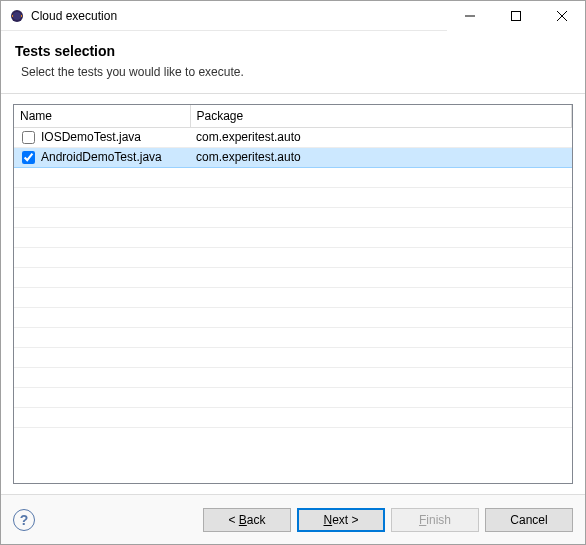 Image resolution: width=586 pixels, height=545 pixels. Describe the element at coordinates (381, 116) in the screenshot. I see `column-header-package: Package` at that location.